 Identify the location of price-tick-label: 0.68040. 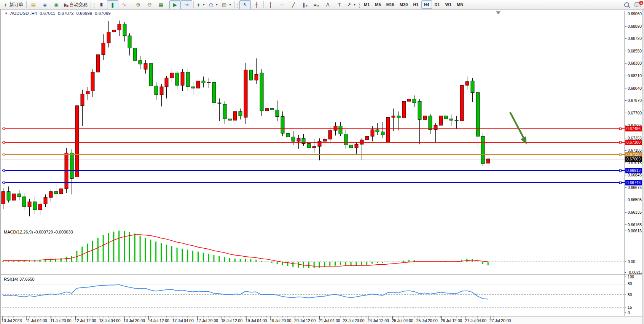
(635, 88).